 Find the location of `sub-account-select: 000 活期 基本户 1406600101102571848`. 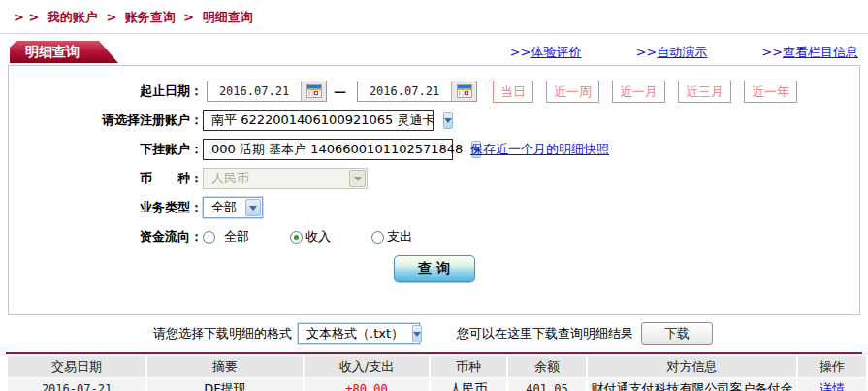

sub-account-select: 000 活期 基本户 1406600101102571848 is located at coordinates (328, 149).